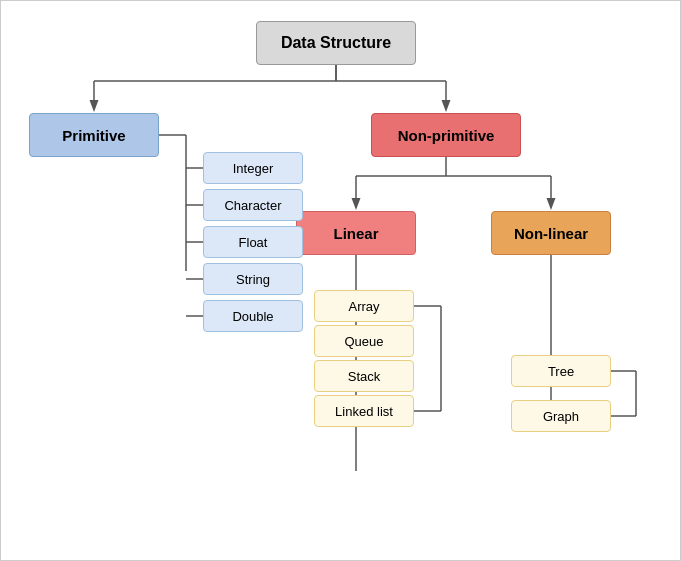  What do you see at coordinates (253, 316) in the screenshot?
I see `double-node: Double` at bounding box center [253, 316].